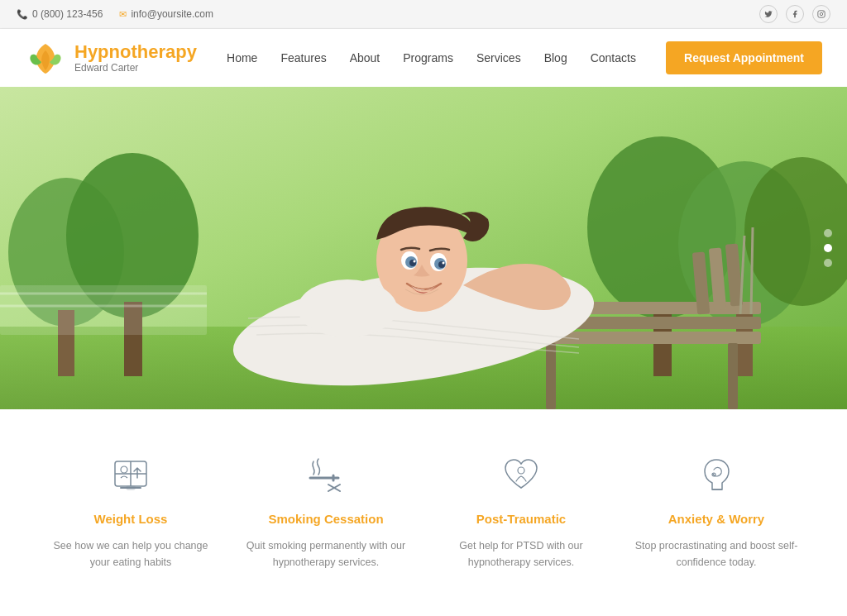  I want to click on twitter-link, so click(768, 14).